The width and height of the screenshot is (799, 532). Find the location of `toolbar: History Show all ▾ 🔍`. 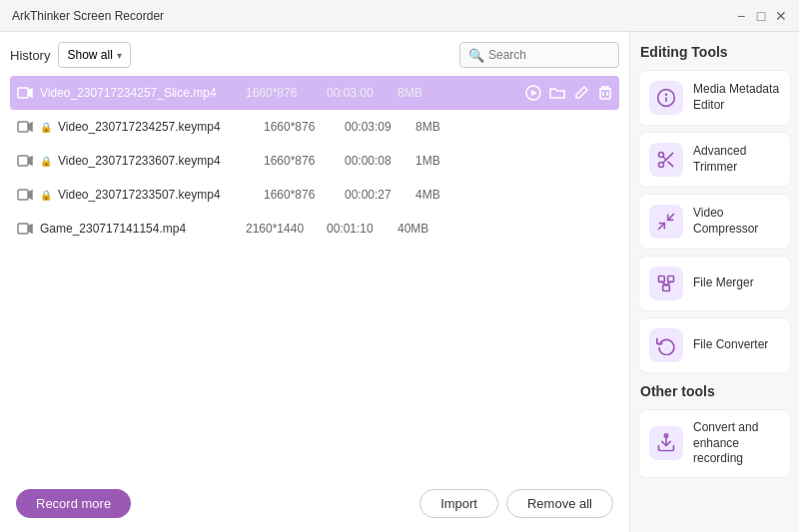

toolbar: History Show all ▾ 🔍 is located at coordinates (315, 55).